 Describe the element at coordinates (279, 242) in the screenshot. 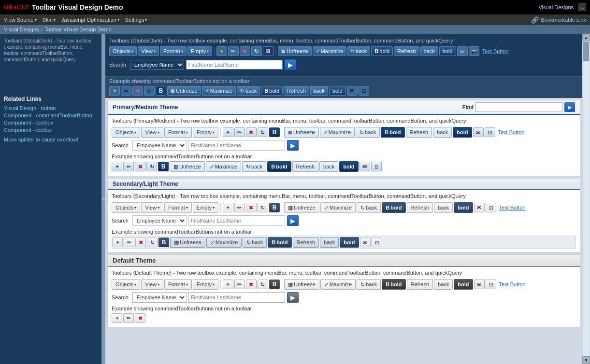

I see `secondary-cmdtb-bold1: B bold` at that location.